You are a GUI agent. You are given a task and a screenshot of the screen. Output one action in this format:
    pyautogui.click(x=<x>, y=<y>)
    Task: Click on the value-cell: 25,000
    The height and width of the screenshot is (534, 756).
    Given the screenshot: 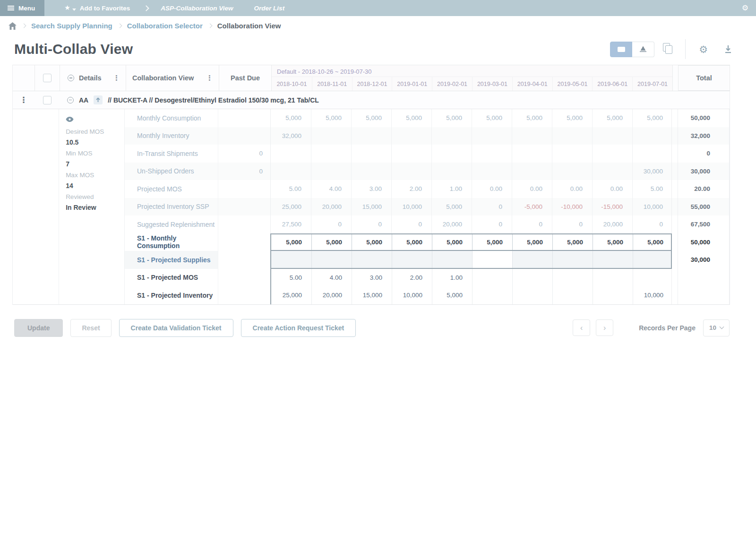 What is the action you would take?
    pyautogui.click(x=291, y=295)
    